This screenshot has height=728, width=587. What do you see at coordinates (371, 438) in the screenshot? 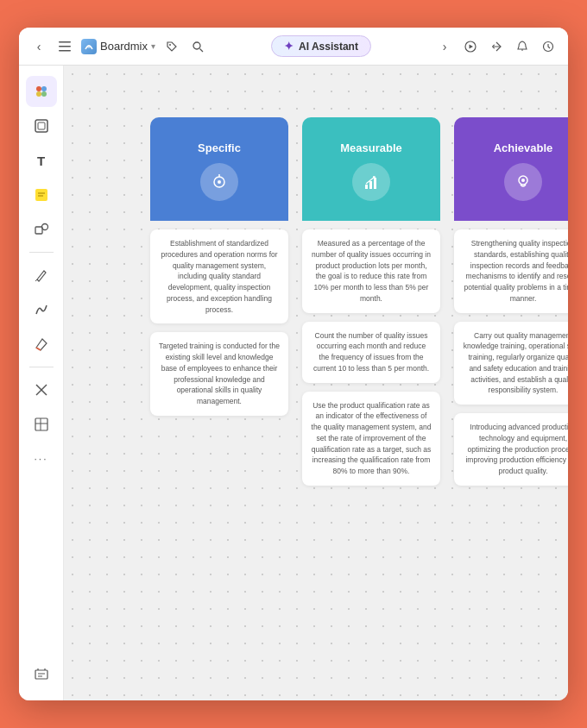
I see `measurable-card-3: Use the product qualification rate as an…` at bounding box center [371, 438].